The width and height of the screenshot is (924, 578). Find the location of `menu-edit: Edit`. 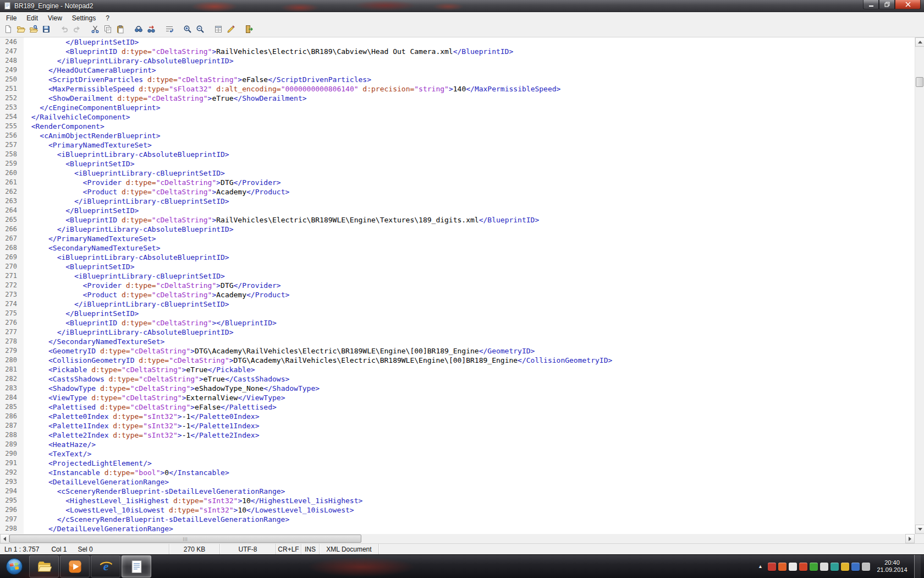

menu-edit: Edit is located at coordinates (32, 18).